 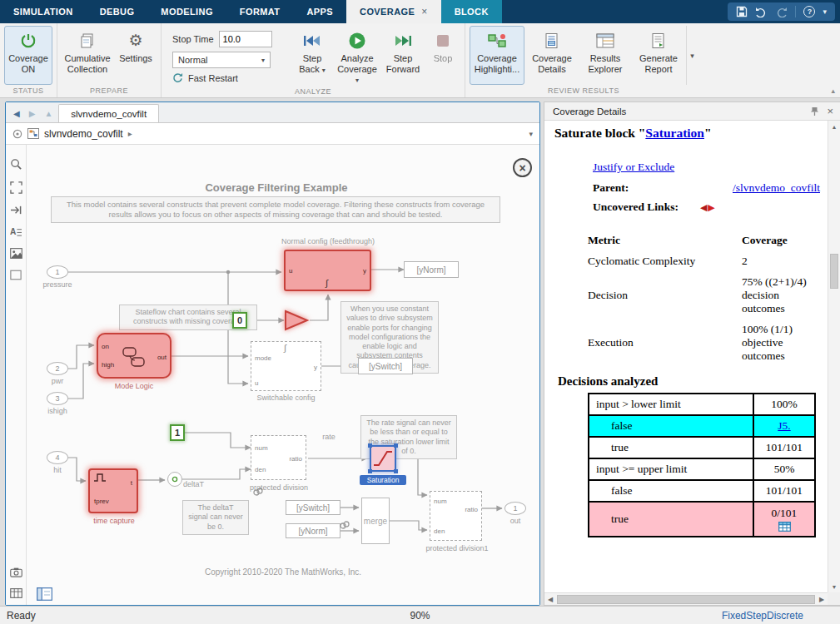 I want to click on coverage-on-button: Coverage ON, so click(x=28, y=55).